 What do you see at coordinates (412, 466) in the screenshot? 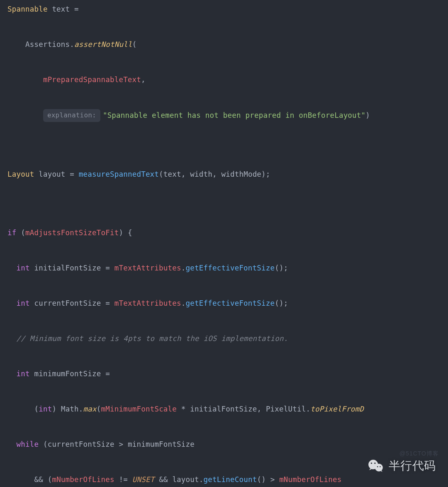
I see `wechat-label: 半行代码` at bounding box center [412, 466].